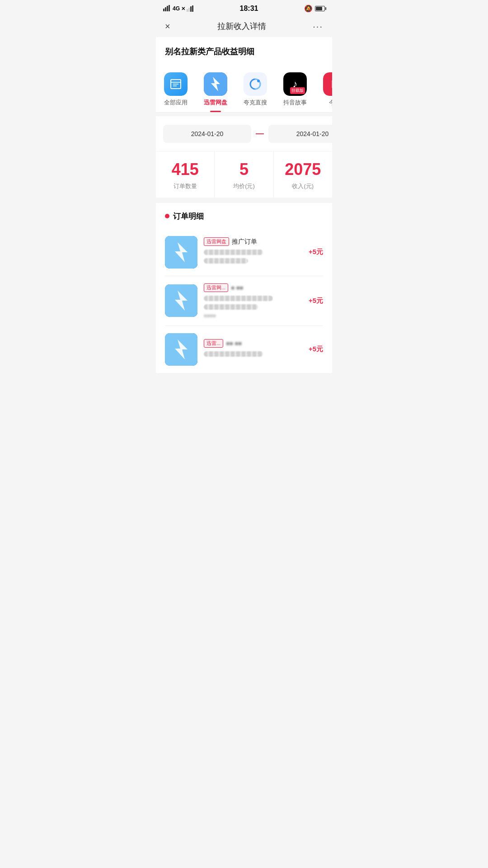 The width and height of the screenshot is (488, 868). Describe the element at coordinates (295, 103) in the screenshot. I see `tab-douyin-label: 抖音故事` at that location.